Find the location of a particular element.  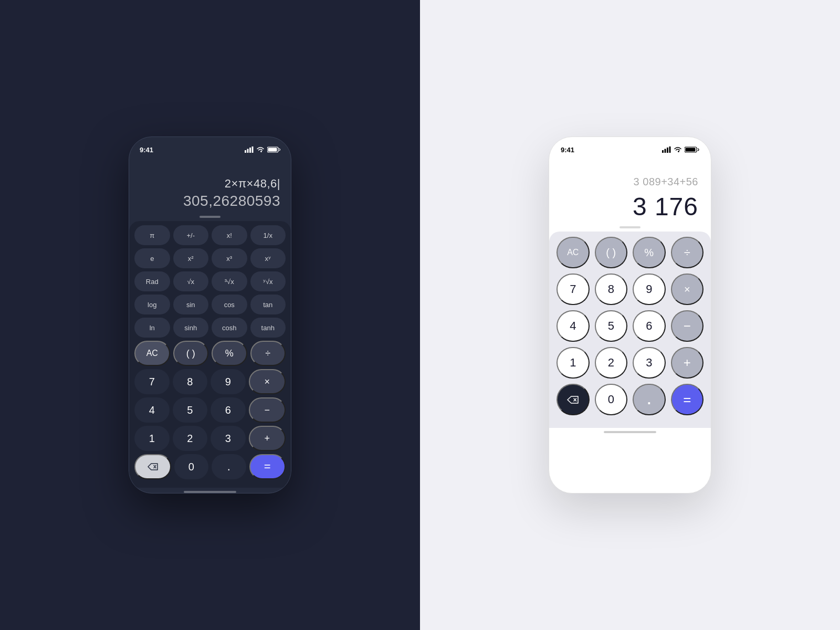

key-0-light: 0 is located at coordinates (611, 400).